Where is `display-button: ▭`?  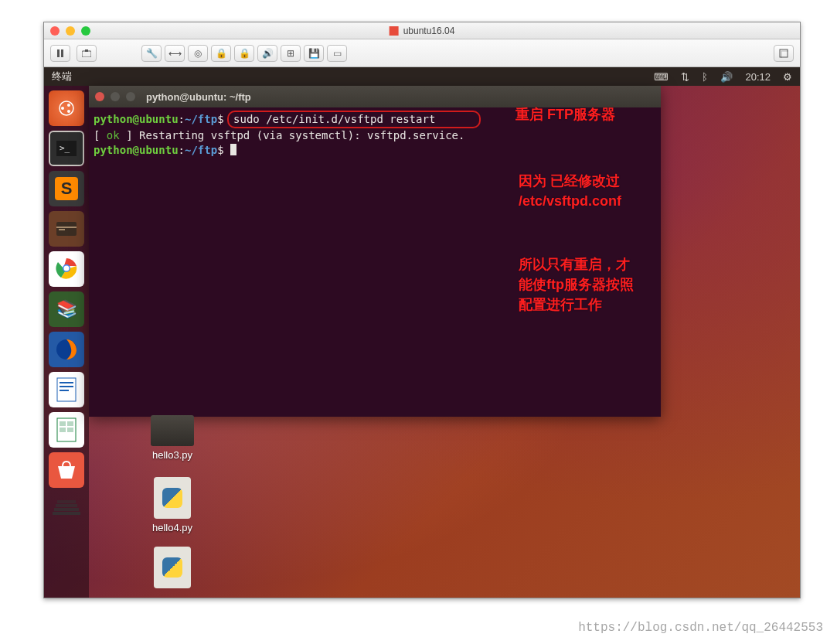
display-button: ▭ is located at coordinates (337, 53).